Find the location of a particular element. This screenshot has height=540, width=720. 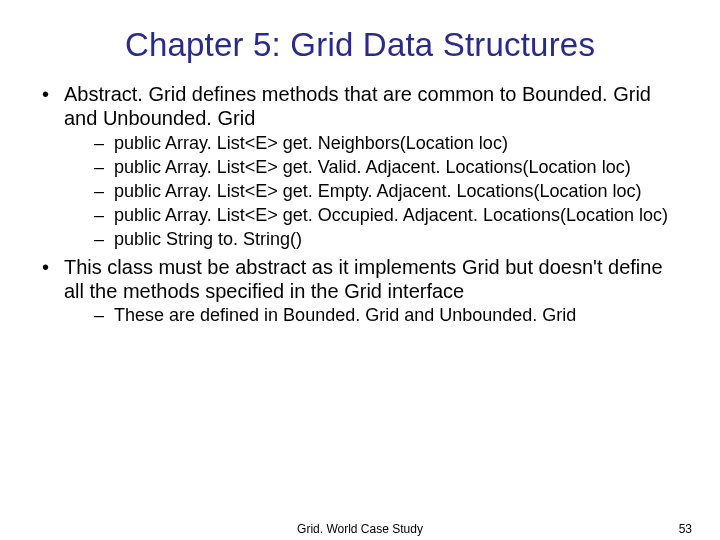

bullet-text: Abstract. Grid defines methods that are … is located at coordinates (358, 106).